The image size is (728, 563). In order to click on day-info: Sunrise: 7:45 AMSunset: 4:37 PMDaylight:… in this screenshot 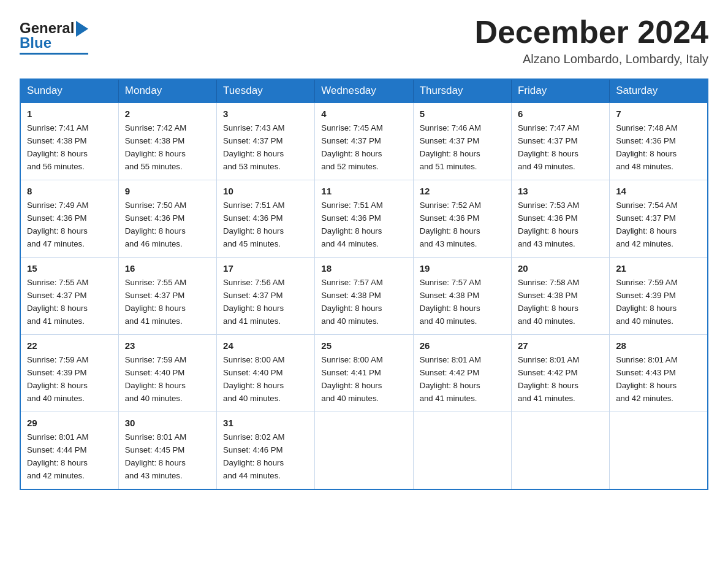, I will do `click(352, 147)`.